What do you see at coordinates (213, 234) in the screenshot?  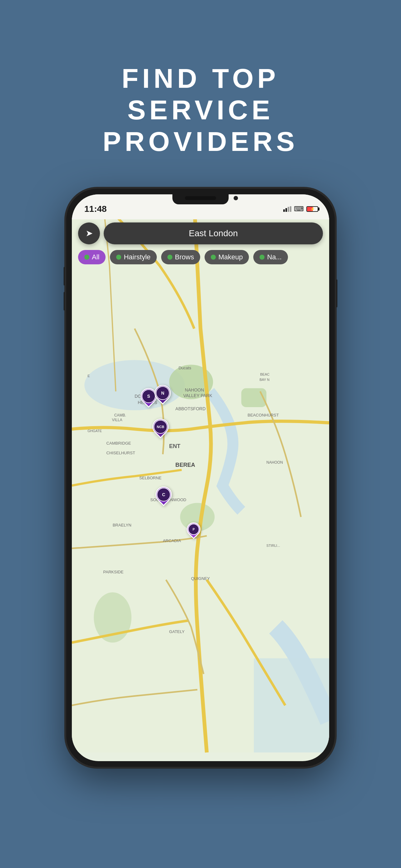 I see `city-name: East London` at bounding box center [213, 234].